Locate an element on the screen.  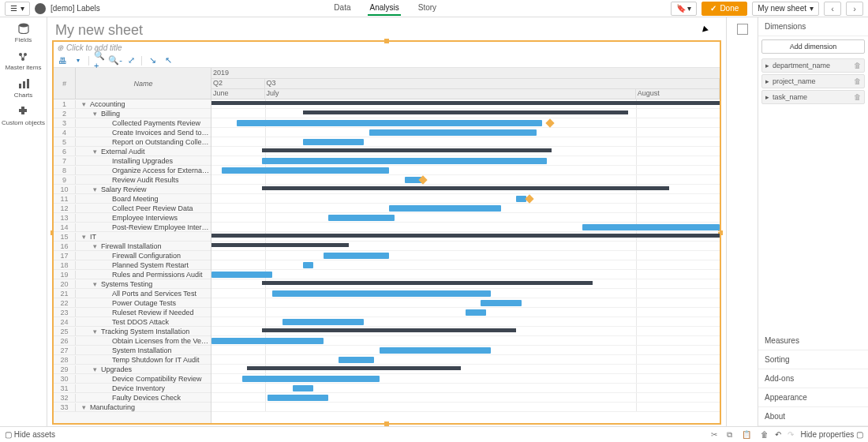
fit-icon: ⤢ is located at coordinates (131, 61).